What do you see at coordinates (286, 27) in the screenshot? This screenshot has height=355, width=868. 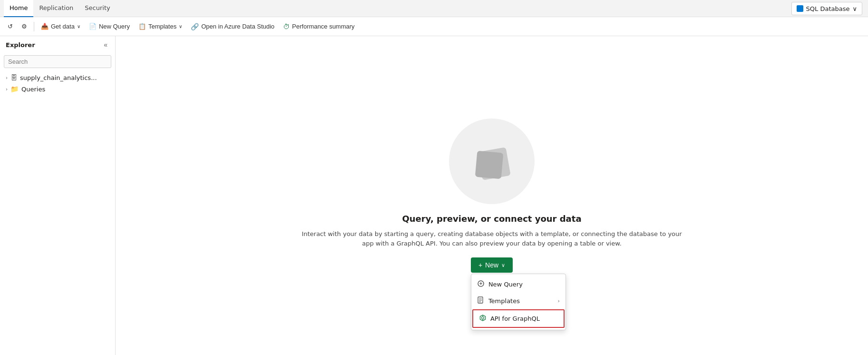 I see `perf-summary-icon: ⏱` at bounding box center [286, 27].